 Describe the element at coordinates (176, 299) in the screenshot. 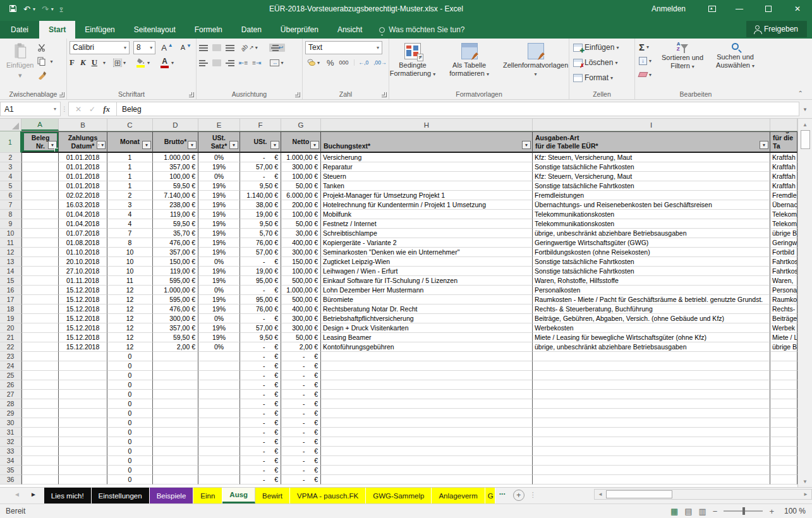

I see `cell: 595,00 €` at that location.